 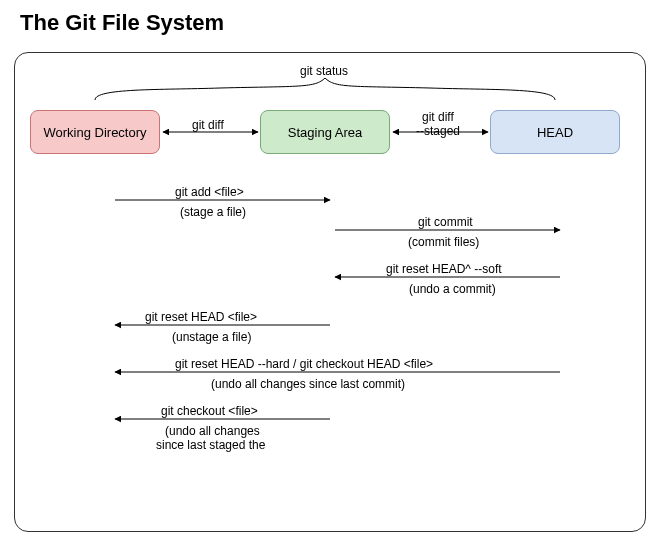 What do you see at coordinates (304, 364) in the screenshot?
I see `cmd-reset-hard: git reset HEAD --hard / git checkout HEA…` at bounding box center [304, 364].